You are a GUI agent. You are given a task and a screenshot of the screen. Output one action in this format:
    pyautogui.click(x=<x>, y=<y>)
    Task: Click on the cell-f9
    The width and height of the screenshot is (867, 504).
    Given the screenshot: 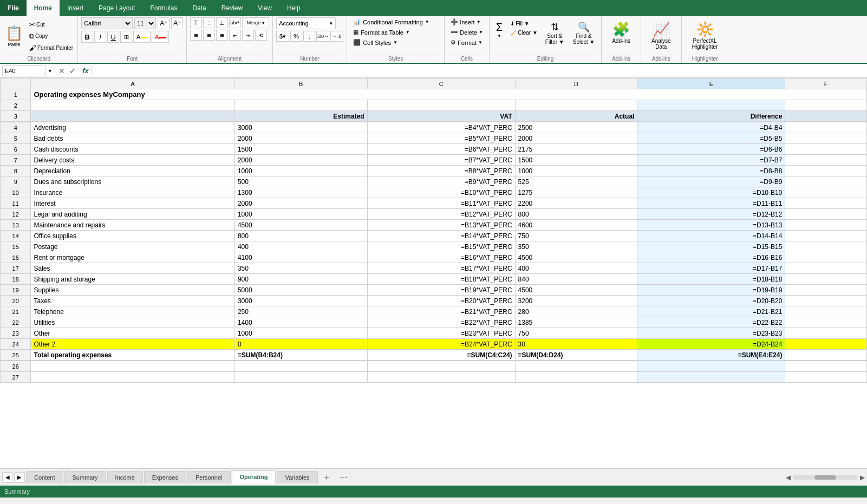 What is the action you would take?
    pyautogui.click(x=826, y=182)
    